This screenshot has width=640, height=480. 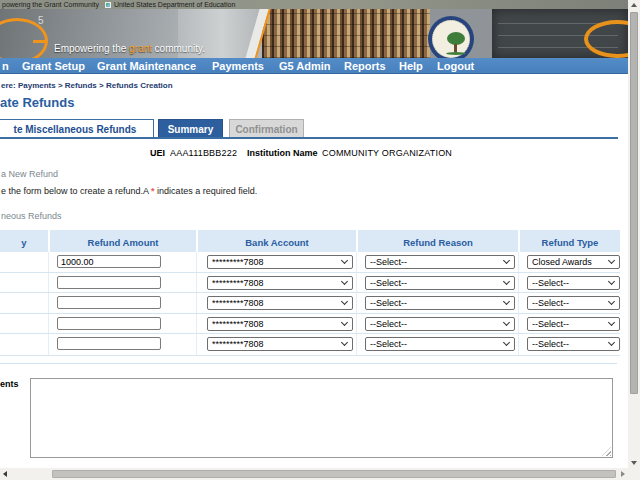 What do you see at coordinates (146, 66) in the screenshot?
I see `nav-item-grant-maintenance: Grant Maintenance` at bounding box center [146, 66].